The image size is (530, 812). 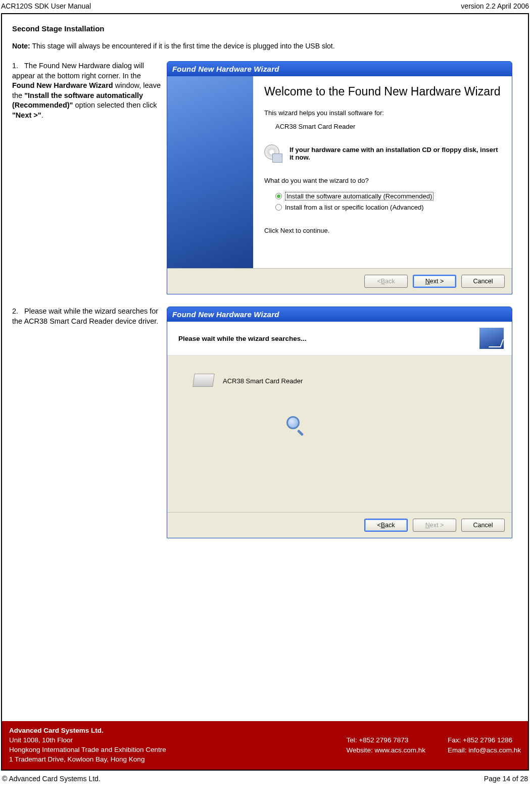 What do you see at coordinates (88, 759) in the screenshot?
I see `addr3: 1 Trademart Drive, Kowloon Bay, Hong Kon…` at bounding box center [88, 759].